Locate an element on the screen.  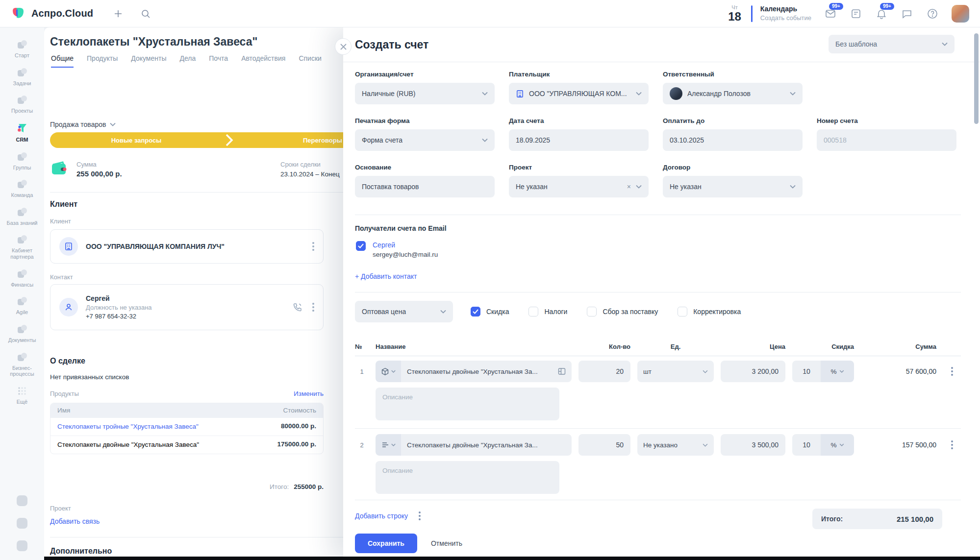
row-sum: 57 600,00 is located at coordinates (899, 371).